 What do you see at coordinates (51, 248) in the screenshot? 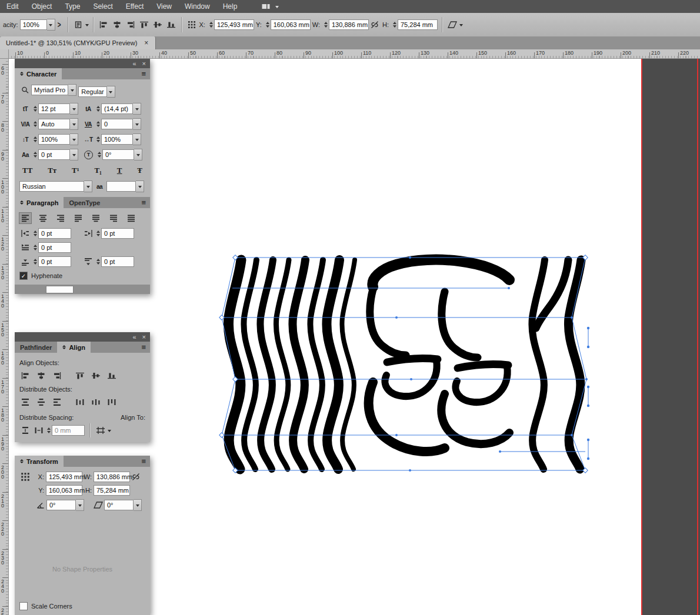
I see `first-line-indent-control: 0 pt` at bounding box center [51, 248].